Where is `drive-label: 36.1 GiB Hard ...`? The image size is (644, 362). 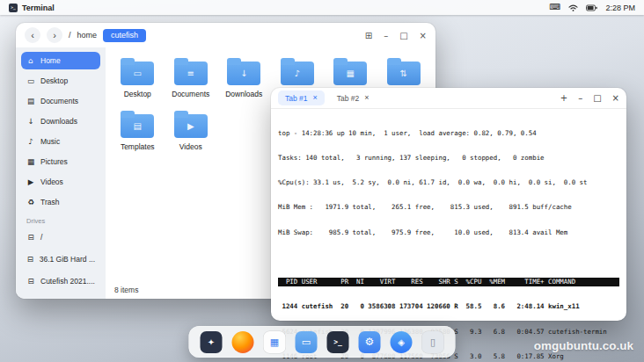
drive-label: 36.1 GiB Hard ... is located at coordinates (67, 259).